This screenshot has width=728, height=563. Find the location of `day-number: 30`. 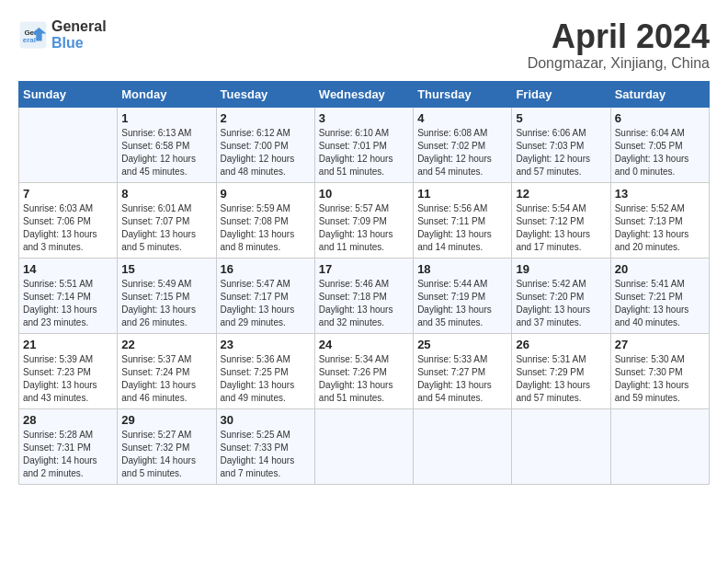

day-number: 30 is located at coordinates (266, 419).